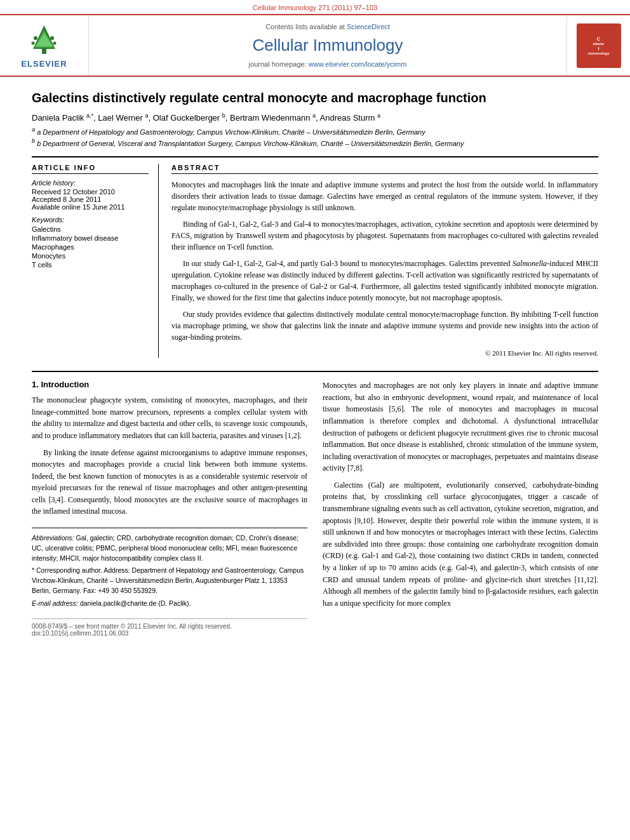  I want to click on keyword-ibd: Inflammatory bowel disease, so click(90, 238).